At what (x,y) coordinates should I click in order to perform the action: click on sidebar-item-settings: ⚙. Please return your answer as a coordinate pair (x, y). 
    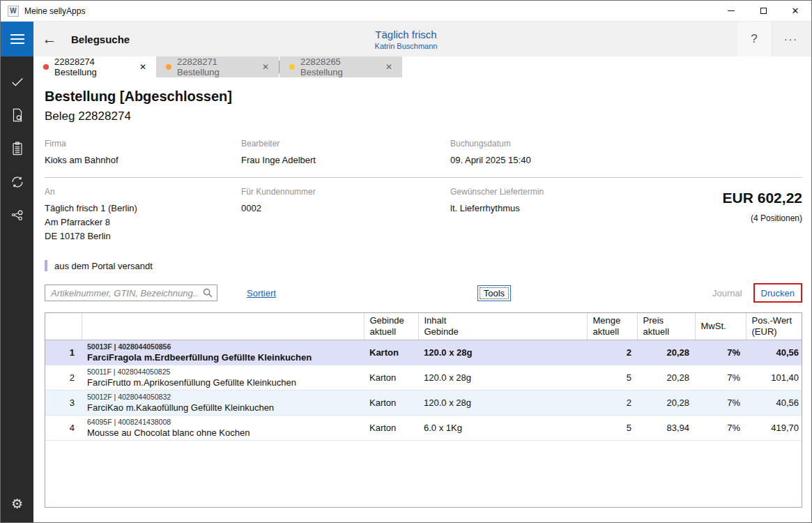
    Looking at the image, I should click on (17, 506).